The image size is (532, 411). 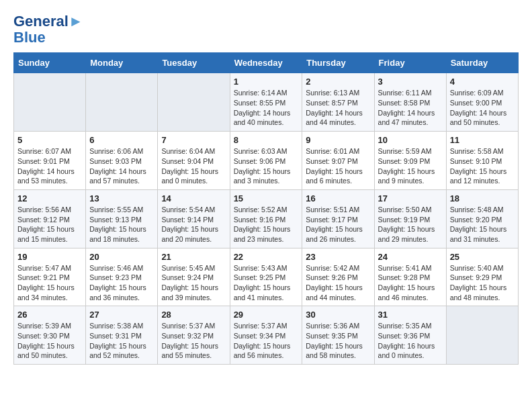 I want to click on day-info: Sunrise: 6:14 AM Sunset: 8:55 PM Dayligh…, so click(x=266, y=107).